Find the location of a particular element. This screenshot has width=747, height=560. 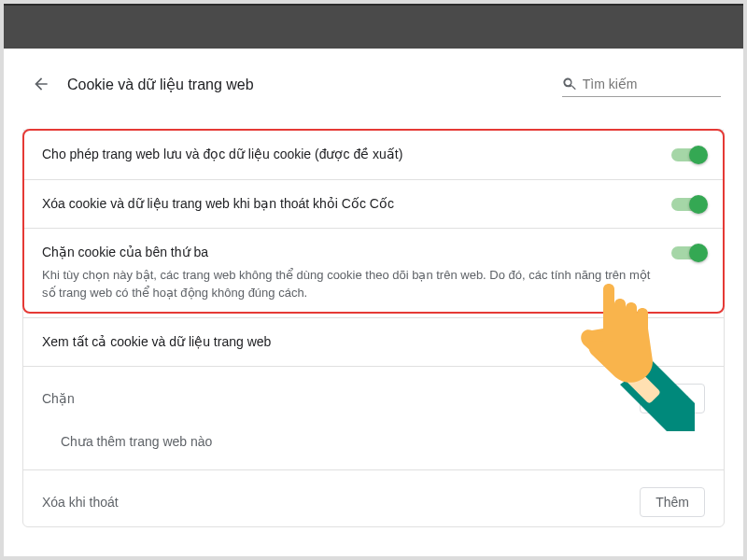

block-empty-text: Chưa thêm trang web nào is located at coordinates (374, 446).